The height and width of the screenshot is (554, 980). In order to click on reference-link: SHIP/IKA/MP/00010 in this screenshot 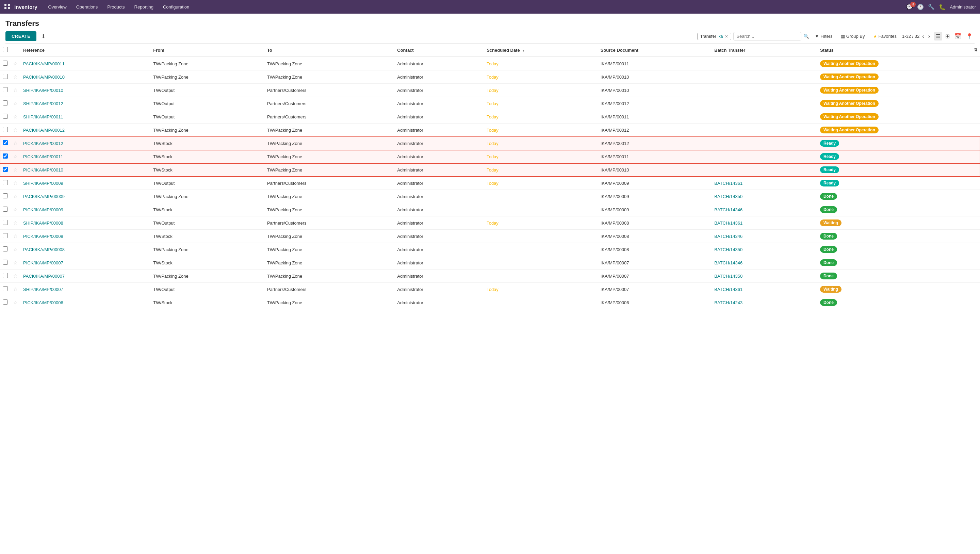, I will do `click(43, 91)`.